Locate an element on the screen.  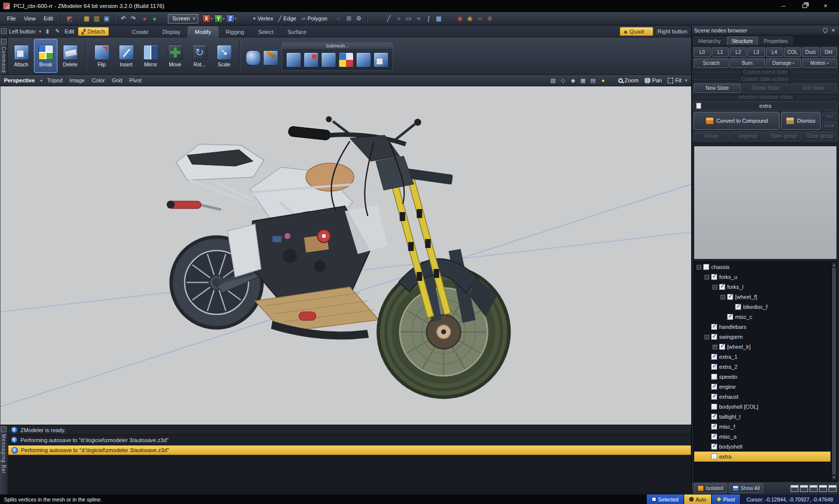
curve-icon is located at coordinates (428, 18).